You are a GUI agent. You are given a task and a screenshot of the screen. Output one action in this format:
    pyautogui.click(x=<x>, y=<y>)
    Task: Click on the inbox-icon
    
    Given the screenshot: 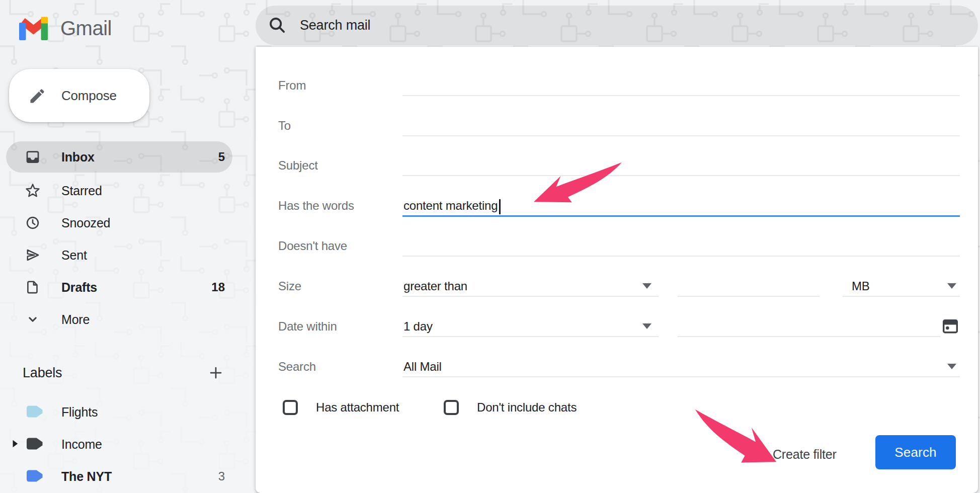 What is the action you would take?
    pyautogui.click(x=33, y=157)
    